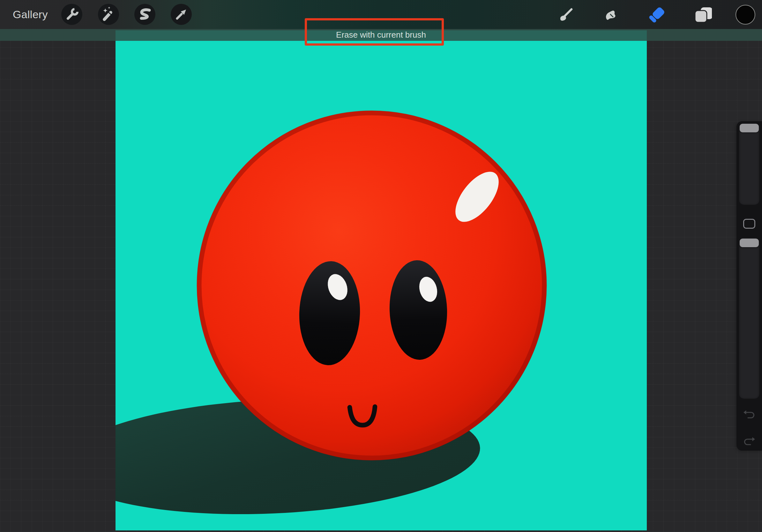 Image resolution: width=762 pixels, height=532 pixels. What do you see at coordinates (749, 224) in the screenshot?
I see `modify-button` at bounding box center [749, 224].